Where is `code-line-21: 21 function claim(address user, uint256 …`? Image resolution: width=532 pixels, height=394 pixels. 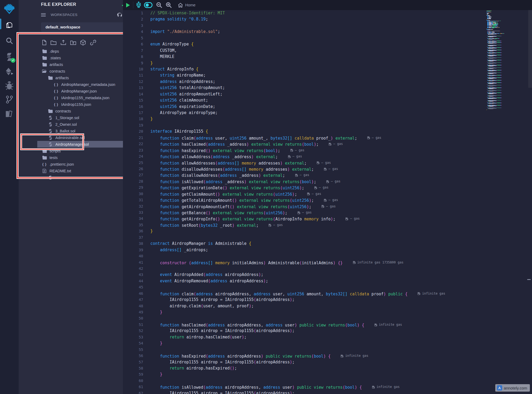 code-line-21: 21 function claim(address user, uint256 … is located at coordinates (305, 138).